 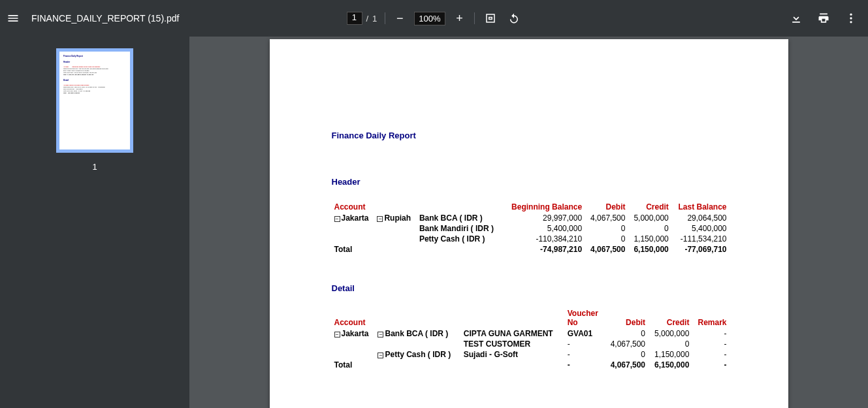 I want to click on total-voucher: -, so click(x=585, y=365).